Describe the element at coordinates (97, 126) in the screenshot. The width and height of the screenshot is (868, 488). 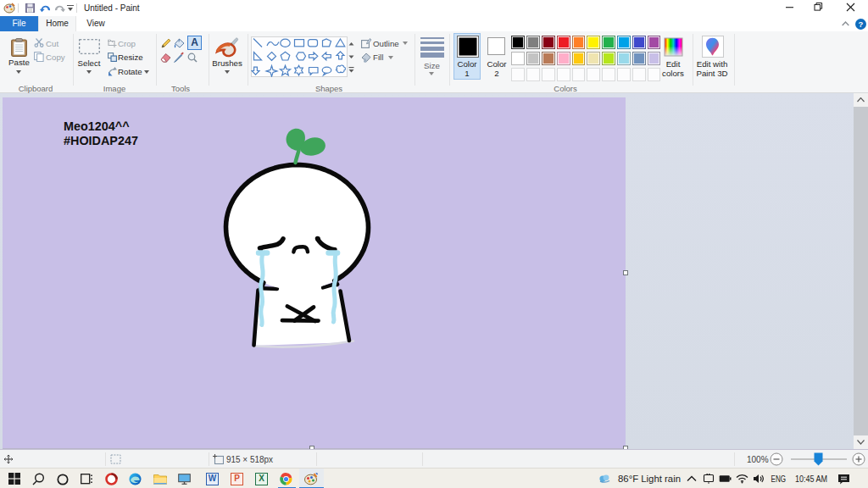
I see `svg-text: Meo1204^^` at that location.